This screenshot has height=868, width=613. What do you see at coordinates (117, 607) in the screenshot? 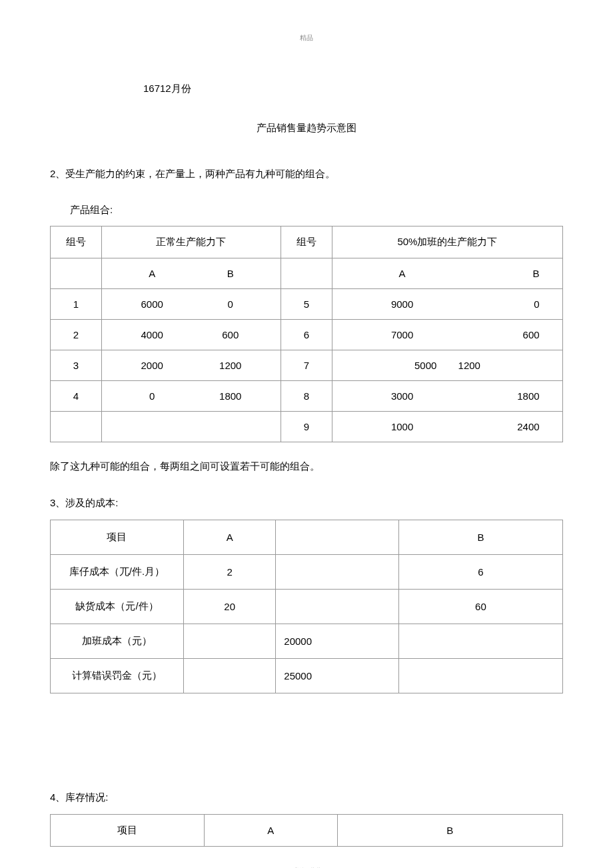
I see `table-cell: 缺货成本（元/件）` at bounding box center [117, 607].